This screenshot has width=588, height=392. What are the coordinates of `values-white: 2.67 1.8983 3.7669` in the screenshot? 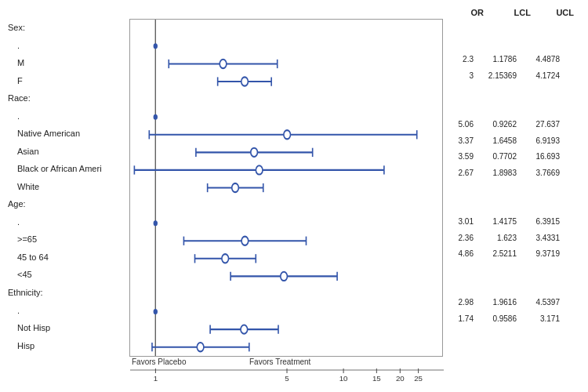 It's located at (513, 172).